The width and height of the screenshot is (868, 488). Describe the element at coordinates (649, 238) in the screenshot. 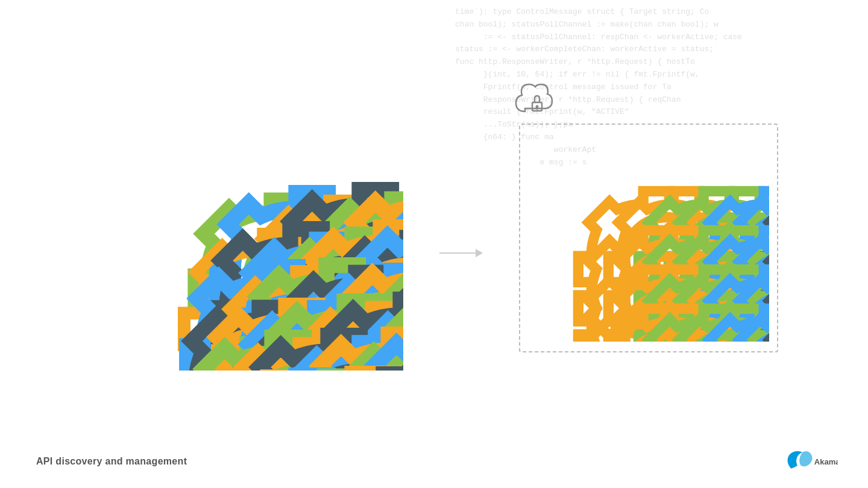

I see `organized-gears-container` at that location.